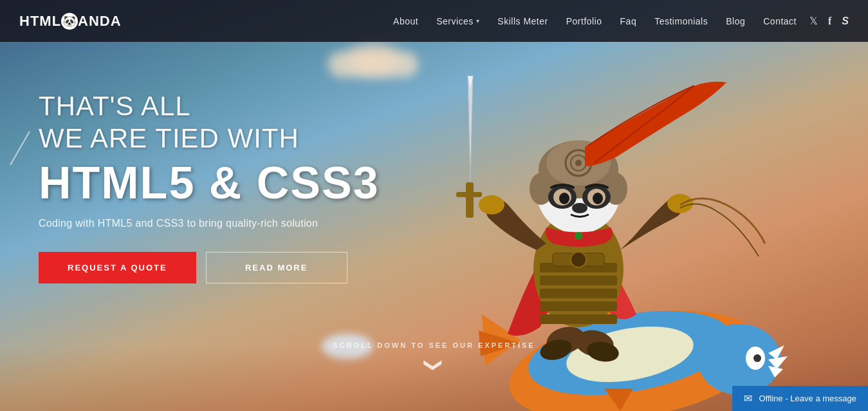 This screenshot has width=868, height=411. What do you see at coordinates (808, 398) in the screenshot?
I see `chat-status-text: Offline - Leave a message` at bounding box center [808, 398].